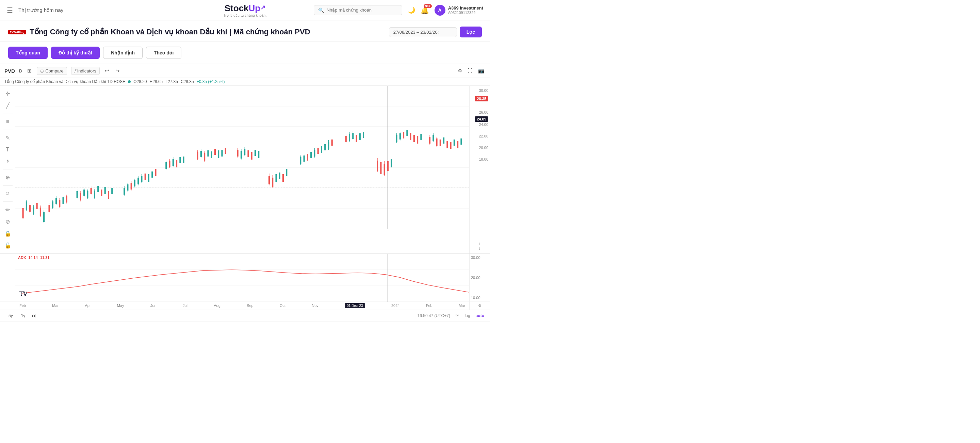  Describe the element at coordinates (482, 99) in the screenshot. I see `price-label-red-28: 28.35` at that location.